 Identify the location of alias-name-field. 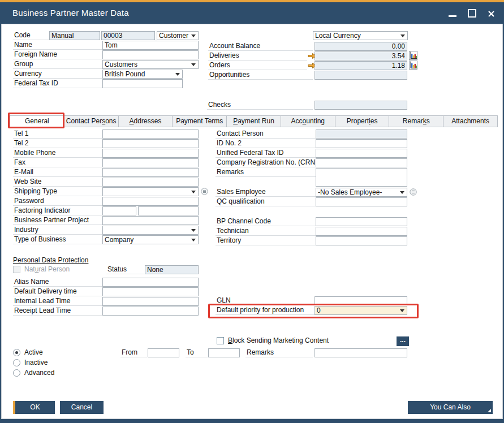
(150, 282).